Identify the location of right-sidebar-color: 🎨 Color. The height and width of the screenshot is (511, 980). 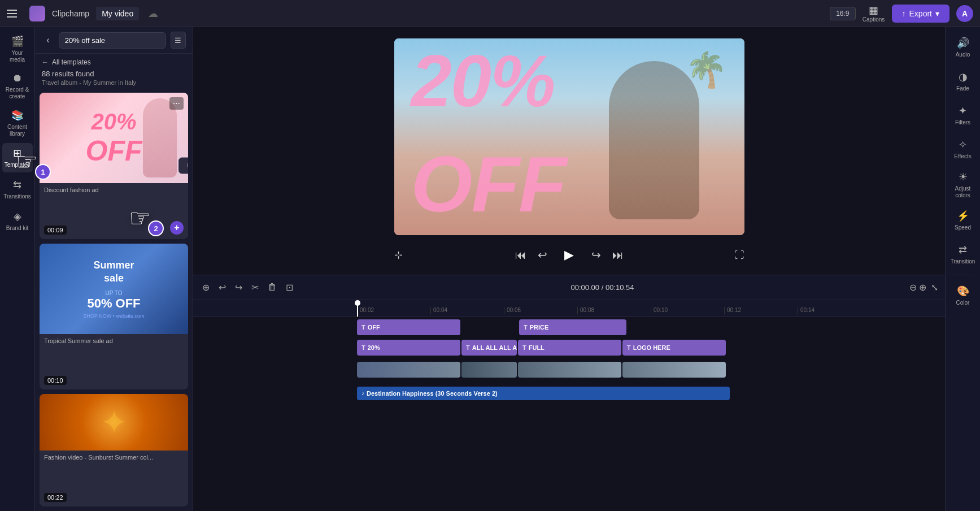
(963, 296).